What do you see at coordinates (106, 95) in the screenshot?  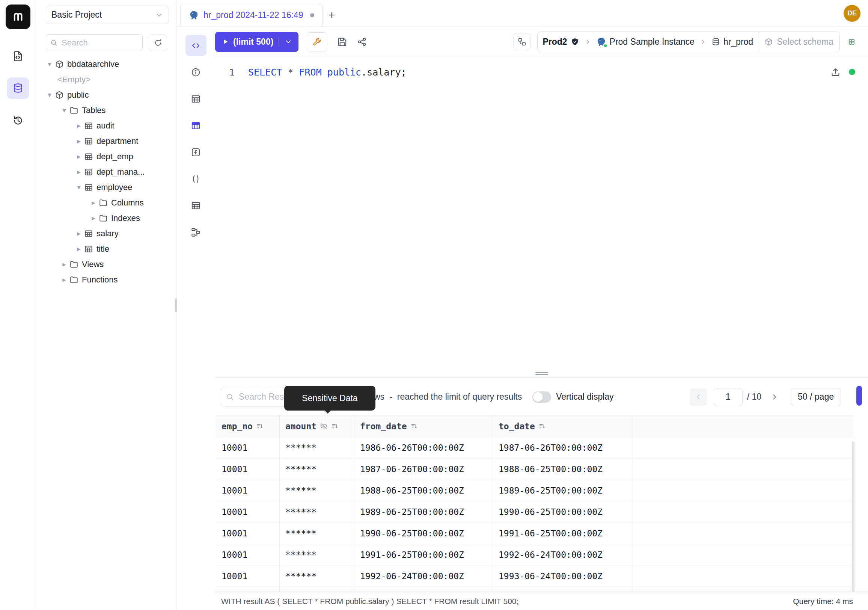 I see `tree-item-public: ▾public` at bounding box center [106, 95].